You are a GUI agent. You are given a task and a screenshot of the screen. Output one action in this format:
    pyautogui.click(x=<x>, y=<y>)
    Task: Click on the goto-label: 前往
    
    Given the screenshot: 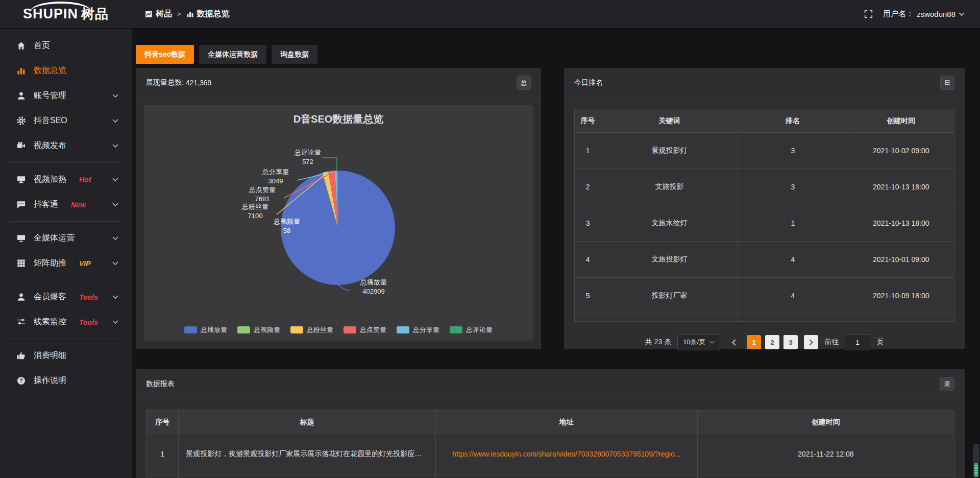 What is the action you would take?
    pyautogui.click(x=831, y=342)
    